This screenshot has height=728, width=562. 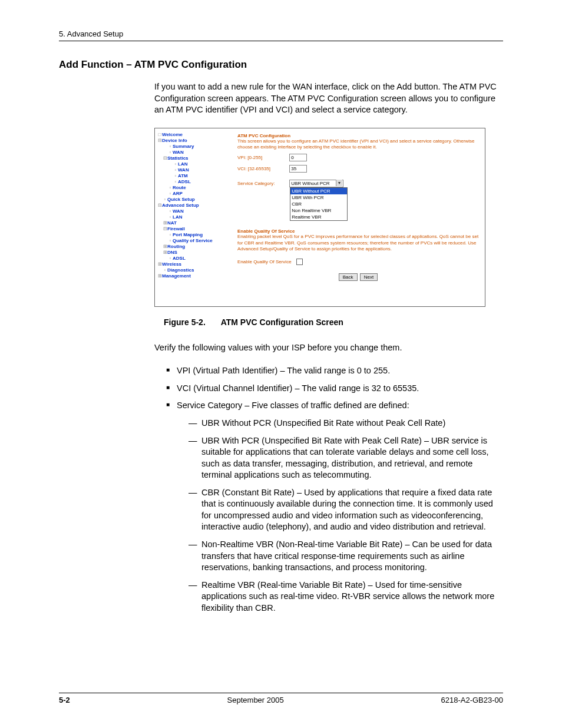 What do you see at coordinates (187, 234) in the screenshot?
I see `tree-port-mapping: Port Mapping` at bounding box center [187, 234].